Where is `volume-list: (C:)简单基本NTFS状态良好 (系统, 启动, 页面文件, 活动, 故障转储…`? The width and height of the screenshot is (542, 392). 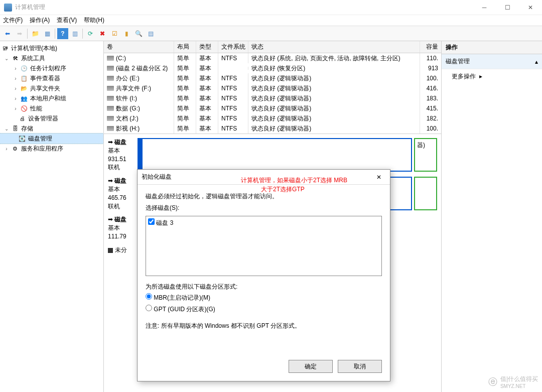
volume-list: (C:)简单基本NTFS状态良好 (系统, 启动, 页面文件, 活动, 故障转储… is located at coordinates (273, 93).